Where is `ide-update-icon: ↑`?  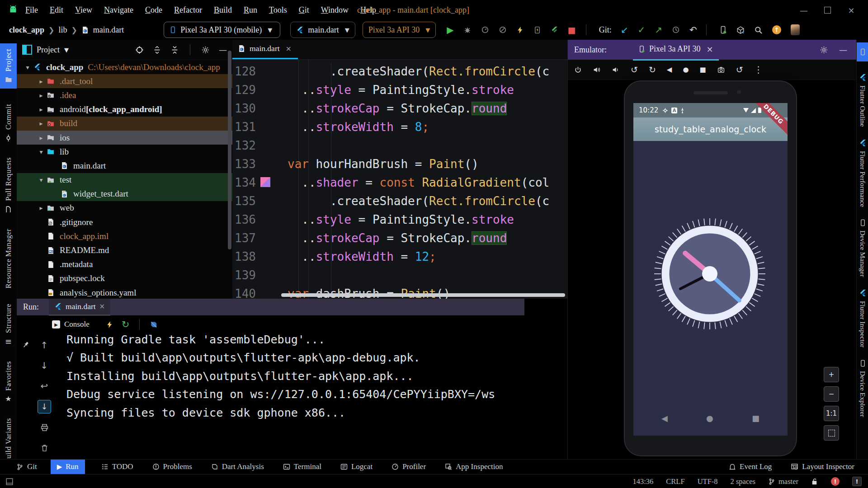 ide-update-icon: ↑ is located at coordinates (777, 30).